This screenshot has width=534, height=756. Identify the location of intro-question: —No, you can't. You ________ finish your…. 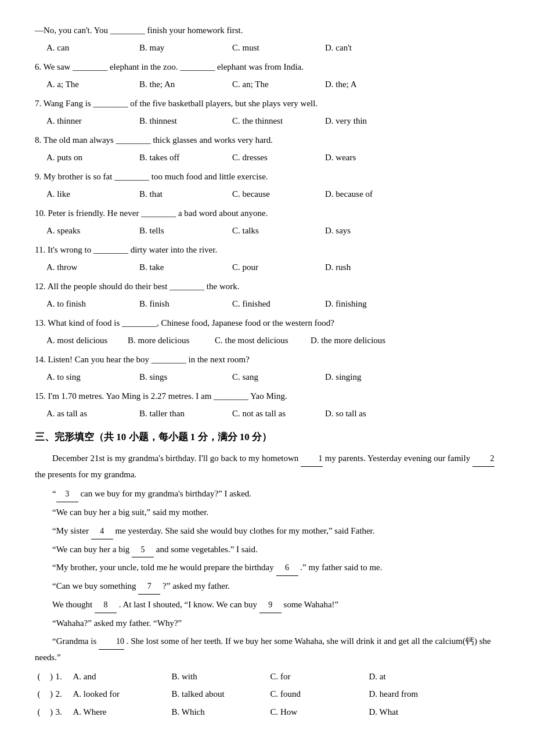
(267, 31).